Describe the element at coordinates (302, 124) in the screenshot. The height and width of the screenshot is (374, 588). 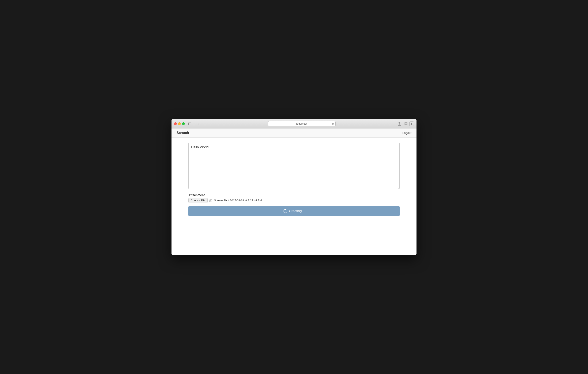
I see `address-bar: localhost ↻` at that location.